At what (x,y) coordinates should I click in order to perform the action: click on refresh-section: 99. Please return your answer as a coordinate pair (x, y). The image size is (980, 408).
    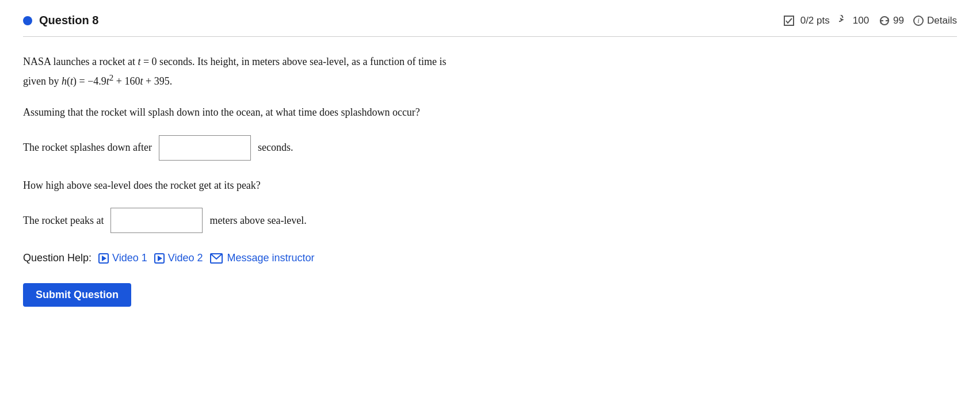
    Looking at the image, I should click on (891, 21).